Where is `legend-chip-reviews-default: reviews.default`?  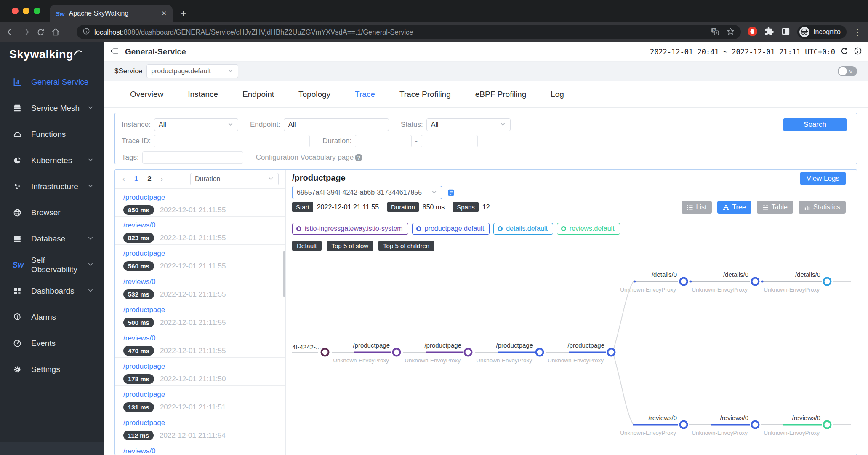 legend-chip-reviews-default: reviews.default is located at coordinates (588, 229).